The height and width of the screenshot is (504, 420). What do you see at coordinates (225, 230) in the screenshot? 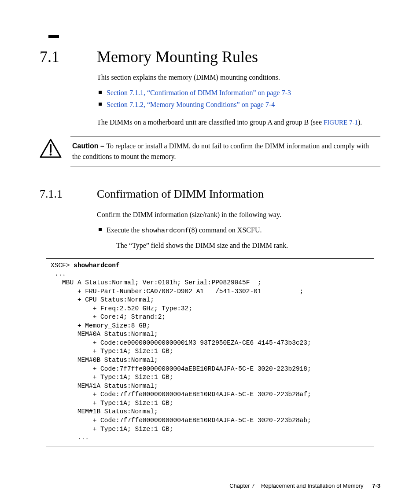
I see `step-text: (8) command on XSCFU.` at bounding box center [225, 230].